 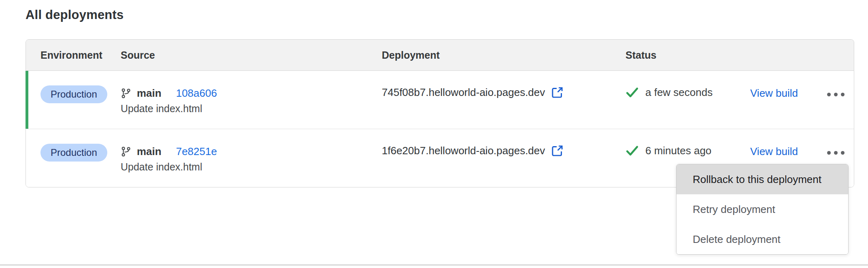 What do you see at coordinates (434, 265) in the screenshot?
I see `bottom-divider` at bounding box center [434, 265].